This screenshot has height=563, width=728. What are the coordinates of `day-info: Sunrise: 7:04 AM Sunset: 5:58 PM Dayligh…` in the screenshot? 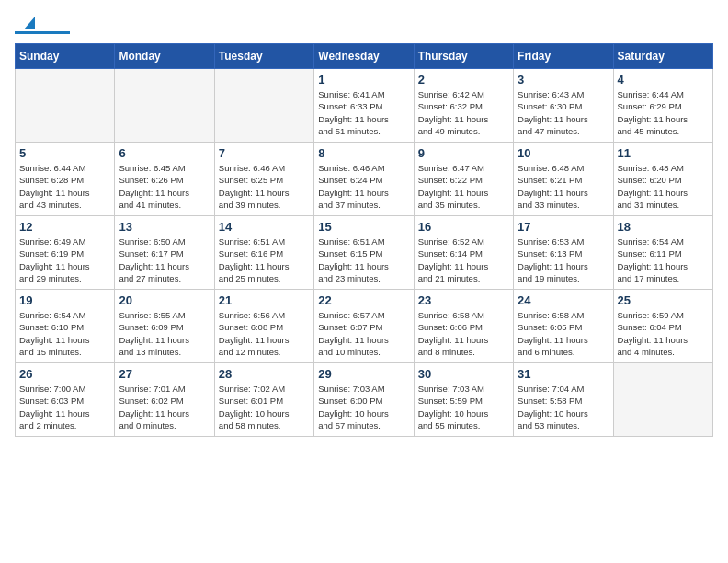 It's located at (563, 407).